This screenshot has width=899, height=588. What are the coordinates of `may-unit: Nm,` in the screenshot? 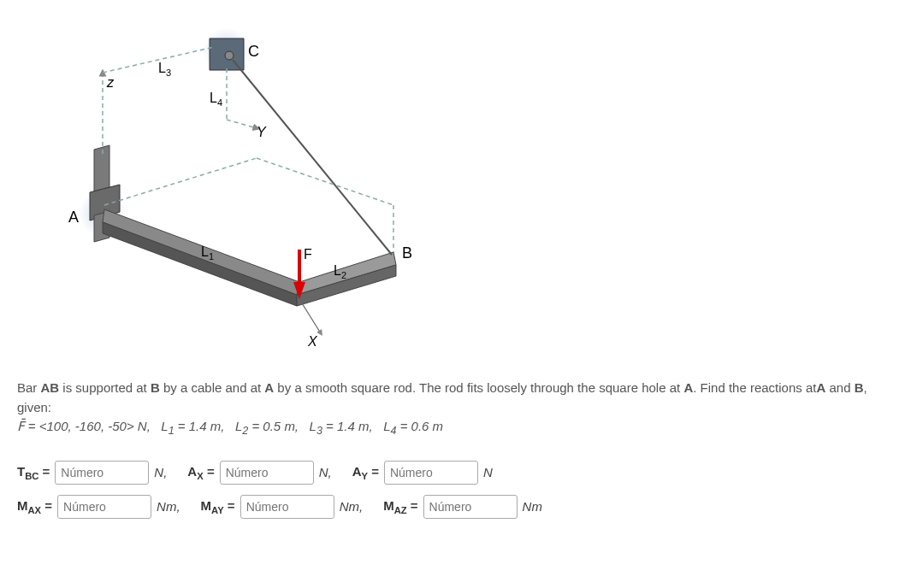 It's located at (352, 506).